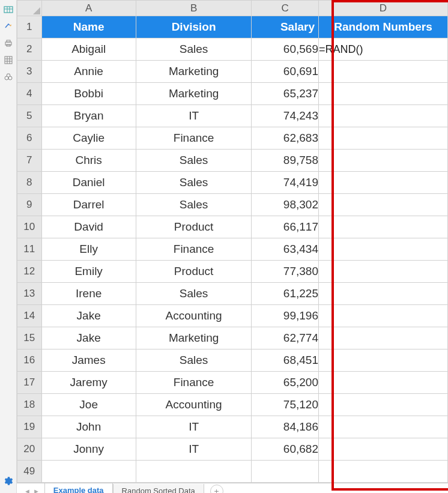 This screenshot has width=448, height=493. What do you see at coordinates (285, 138) in the screenshot?
I see `cell-salary: 62,683` at bounding box center [285, 138].